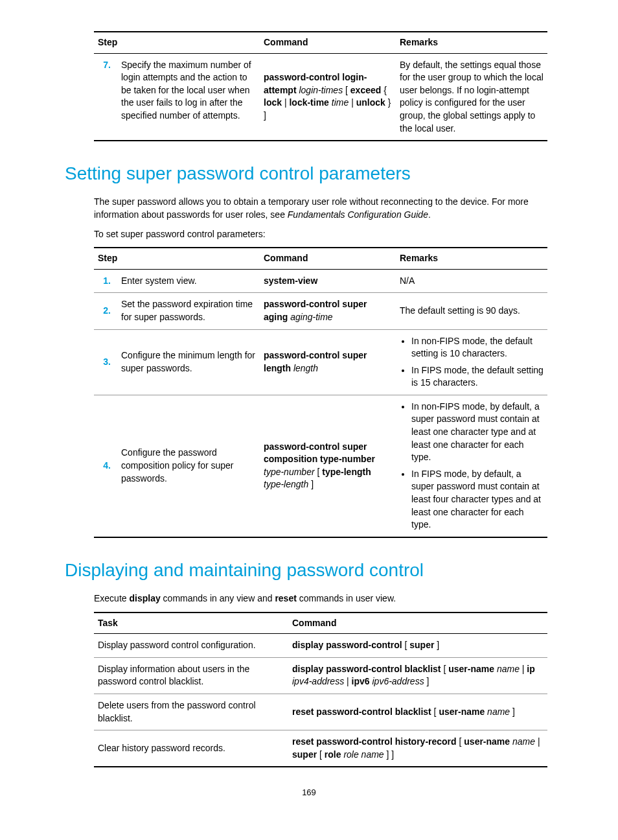  Describe the element at coordinates (218, 598) in the screenshot. I see `text: commands in any view and` at that location.